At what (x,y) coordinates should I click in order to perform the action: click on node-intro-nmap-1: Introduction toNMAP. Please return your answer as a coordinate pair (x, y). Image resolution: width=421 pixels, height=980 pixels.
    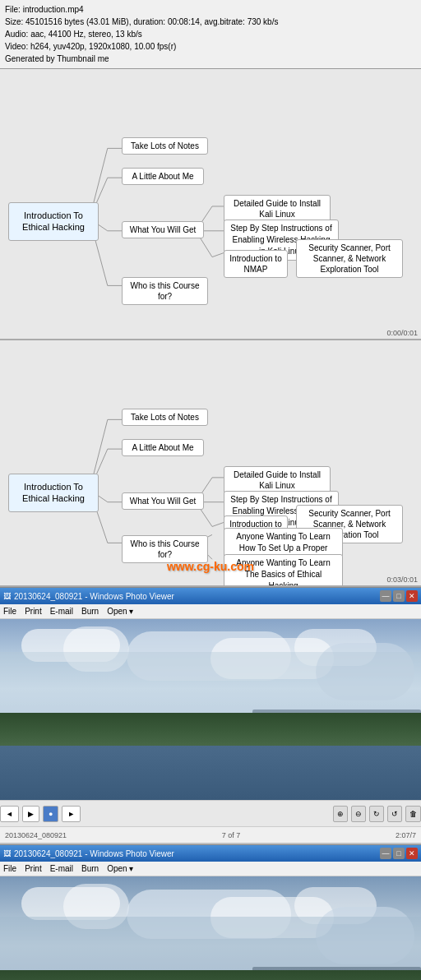
    Looking at the image, I should click on (256, 264).